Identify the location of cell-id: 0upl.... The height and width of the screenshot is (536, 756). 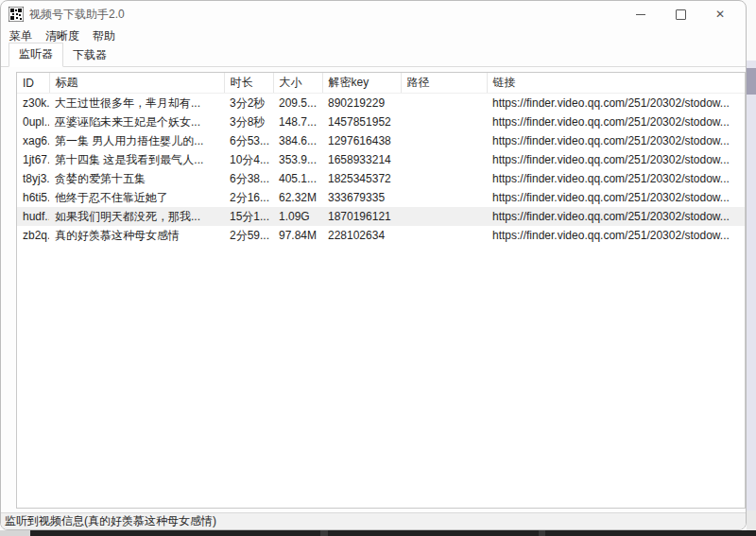
(33, 122).